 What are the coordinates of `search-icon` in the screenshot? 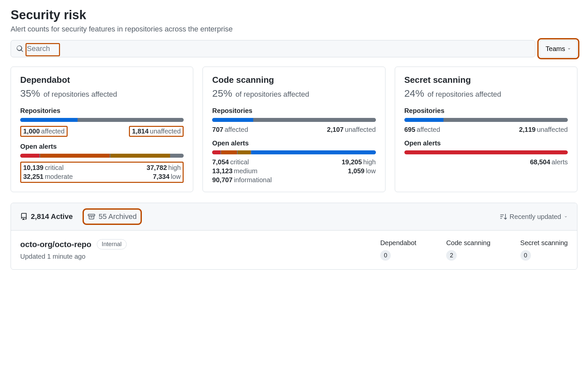 It's located at (20, 49).